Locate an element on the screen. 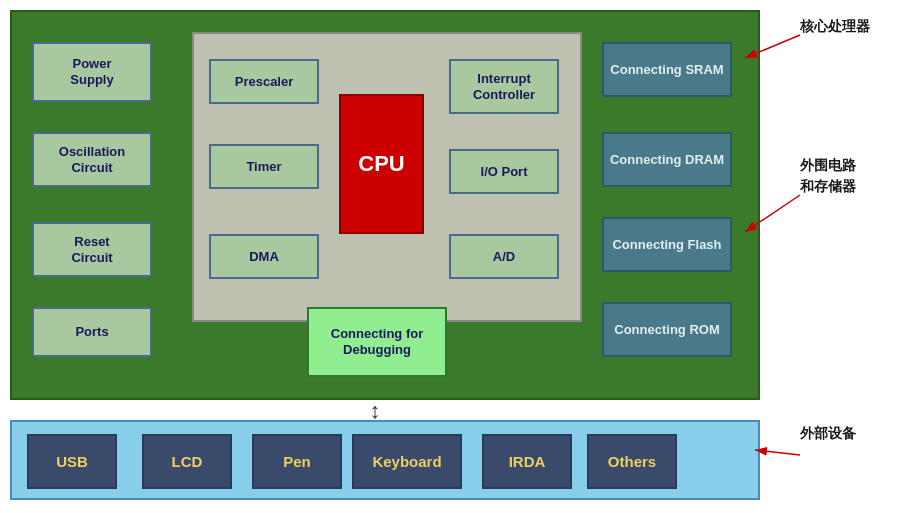  prescaler-box: Prescaler is located at coordinates (264, 82).